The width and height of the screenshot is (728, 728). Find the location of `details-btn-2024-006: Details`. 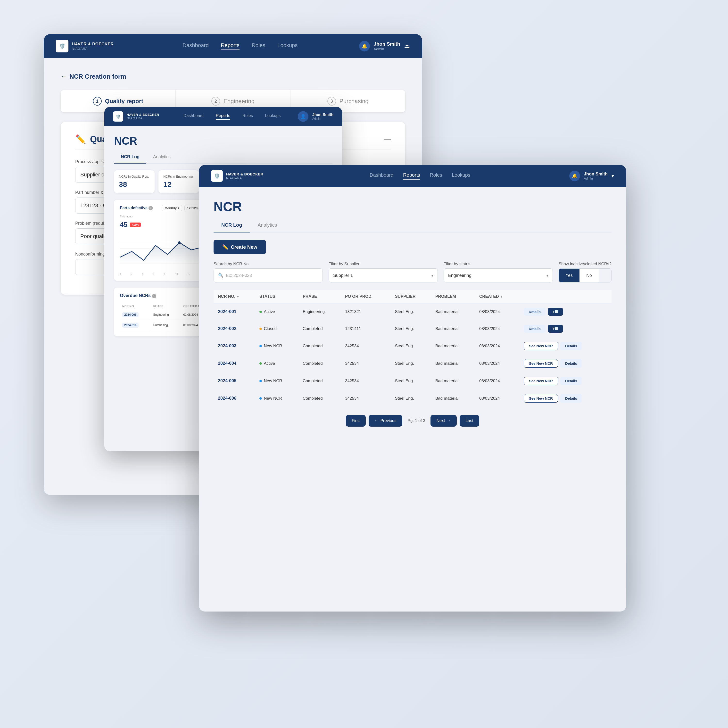

details-btn-2024-006: Details is located at coordinates (571, 398).